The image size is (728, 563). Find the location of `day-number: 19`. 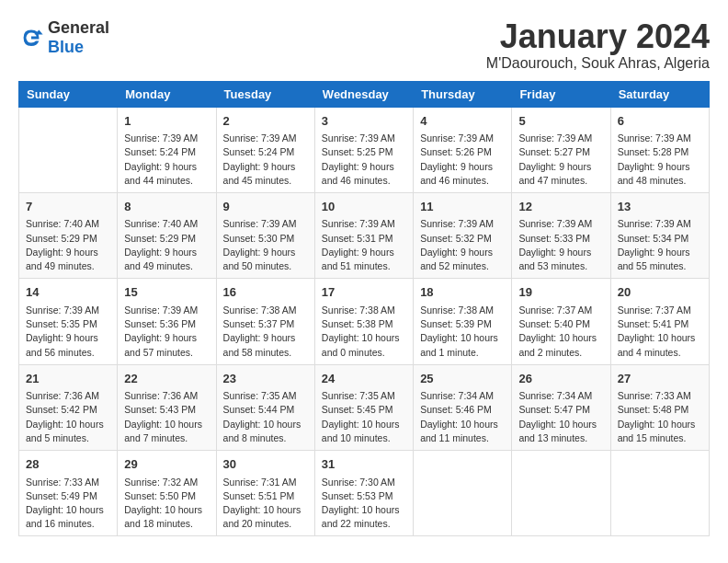

day-number: 19 is located at coordinates (561, 293).